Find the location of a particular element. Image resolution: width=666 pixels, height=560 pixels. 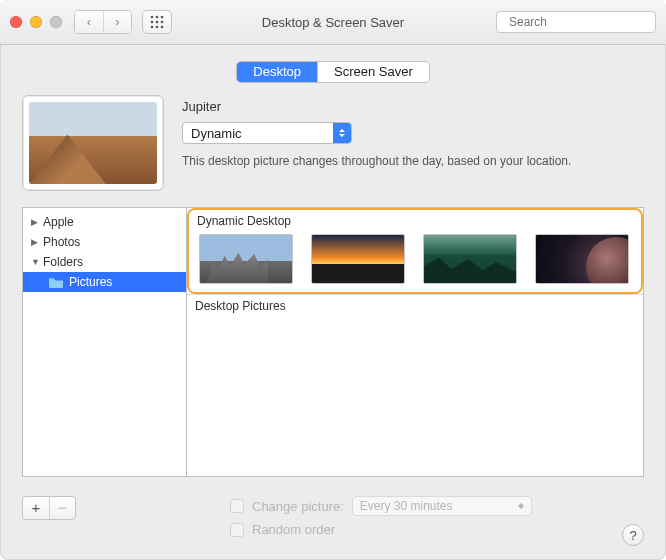

add-source-button: + is located at coordinates (36, 508).